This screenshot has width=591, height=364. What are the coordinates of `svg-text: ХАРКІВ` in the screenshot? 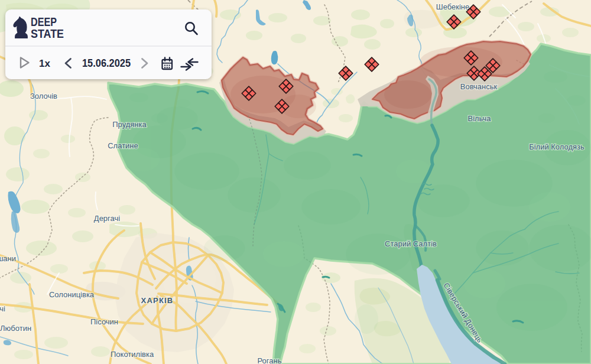 It's located at (157, 300).